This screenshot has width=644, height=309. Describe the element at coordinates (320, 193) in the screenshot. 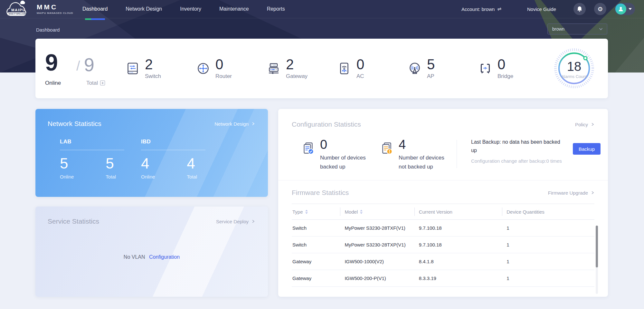

I see `firmware-statistics-title: Firmware Statistics` at that location.